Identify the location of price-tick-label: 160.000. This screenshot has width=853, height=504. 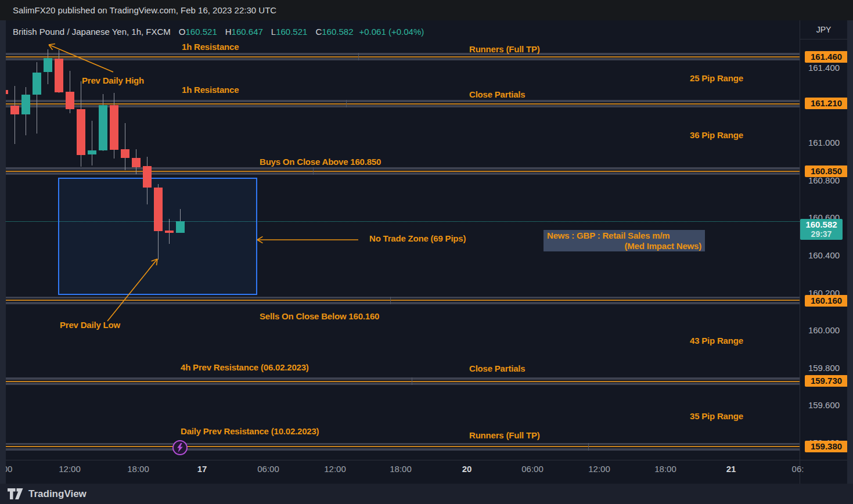
(823, 330).